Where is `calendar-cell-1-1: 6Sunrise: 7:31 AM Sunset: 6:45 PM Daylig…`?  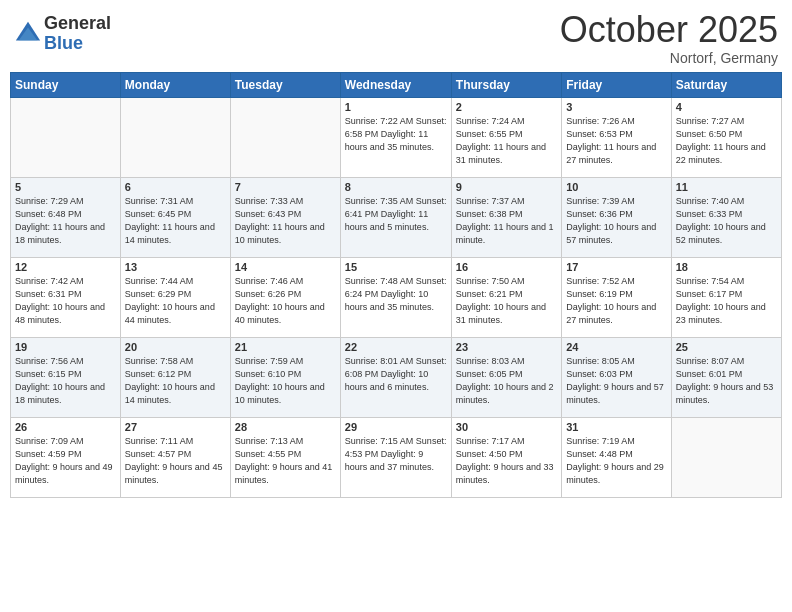 calendar-cell-1-1: 6Sunrise: 7:31 AM Sunset: 6:45 PM Daylig… is located at coordinates (175, 217).